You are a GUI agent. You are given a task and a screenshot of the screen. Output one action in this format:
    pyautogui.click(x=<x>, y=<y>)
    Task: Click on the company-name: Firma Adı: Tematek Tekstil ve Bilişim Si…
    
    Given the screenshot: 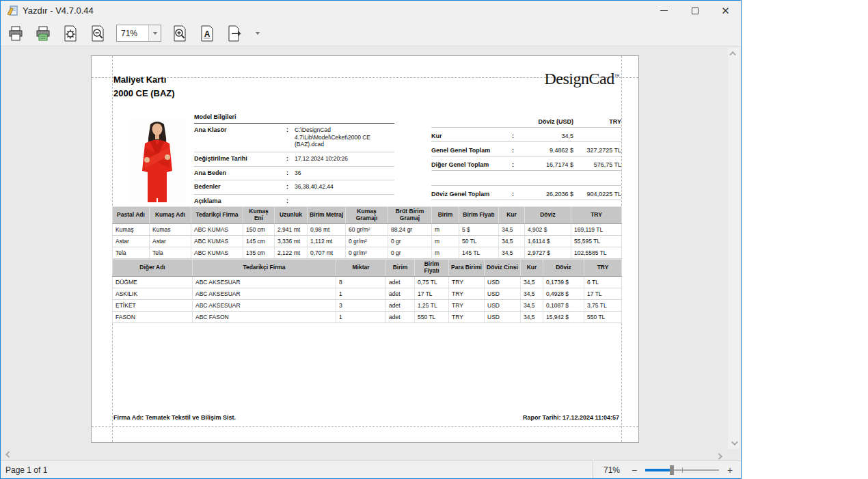 What is the action you would take?
    pyautogui.click(x=175, y=418)
    